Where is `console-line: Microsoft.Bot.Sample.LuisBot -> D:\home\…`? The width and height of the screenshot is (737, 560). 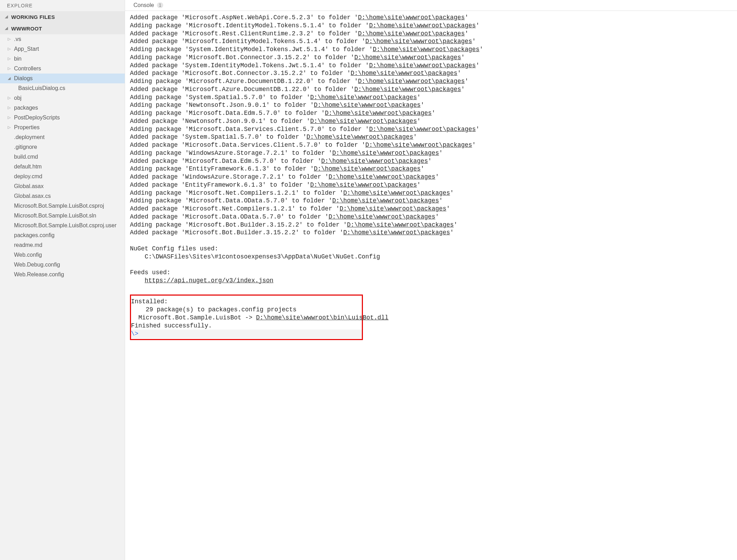 console-line: Microsoft.Bot.Sample.LuisBot -> D:\home\… is located at coordinates (247, 318).